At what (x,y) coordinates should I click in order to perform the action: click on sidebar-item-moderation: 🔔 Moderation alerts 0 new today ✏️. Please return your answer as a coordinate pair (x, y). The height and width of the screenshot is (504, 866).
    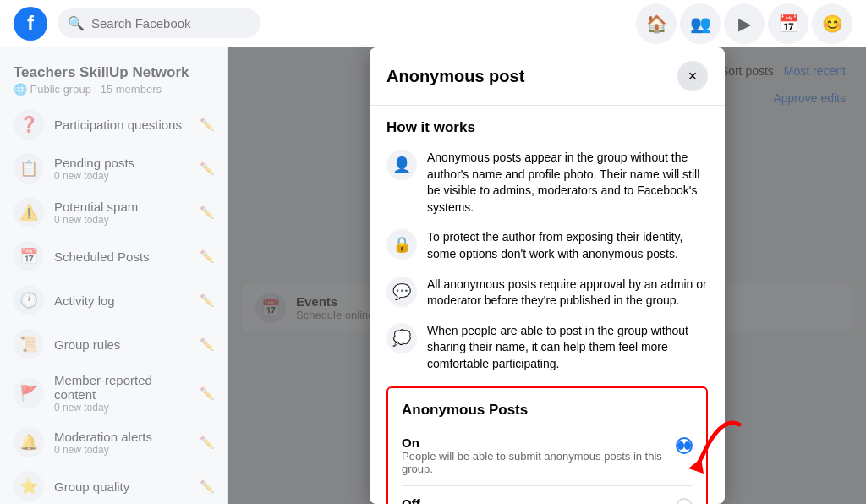
    Looking at the image, I should click on (113, 442).